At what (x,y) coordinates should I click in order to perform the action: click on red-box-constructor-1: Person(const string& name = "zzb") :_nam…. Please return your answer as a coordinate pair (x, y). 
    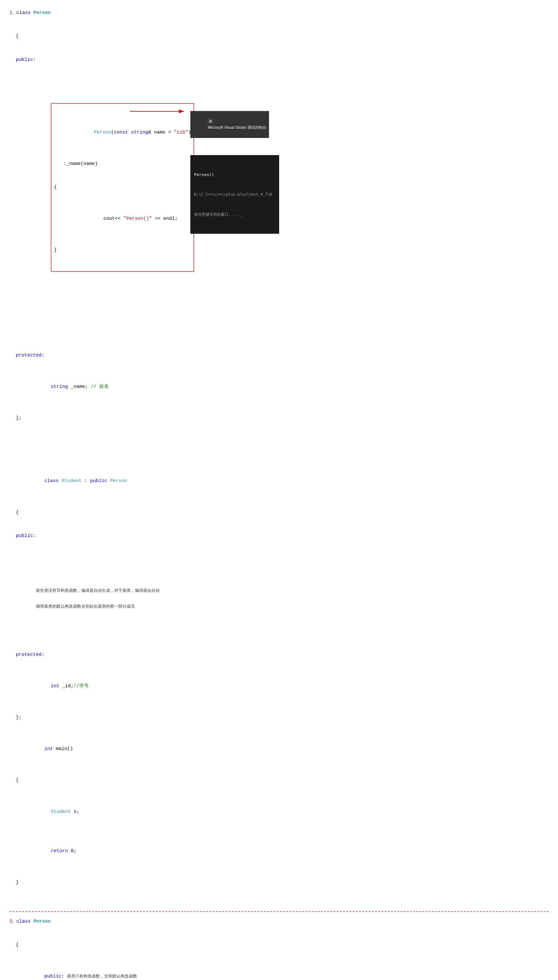
    Looking at the image, I should click on (123, 187).